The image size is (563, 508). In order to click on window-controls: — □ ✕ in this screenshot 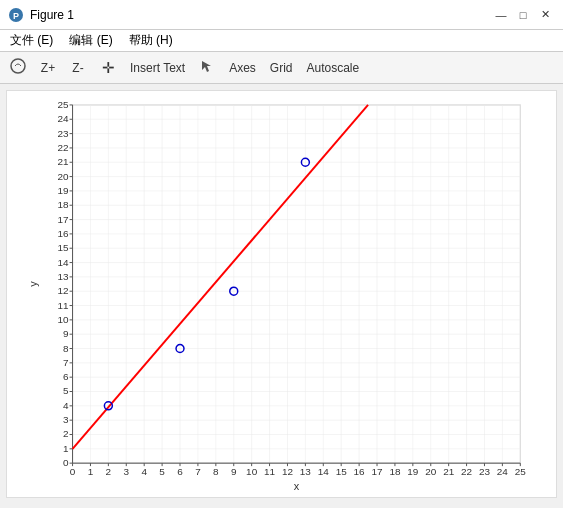, I will do `click(523, 15)`.